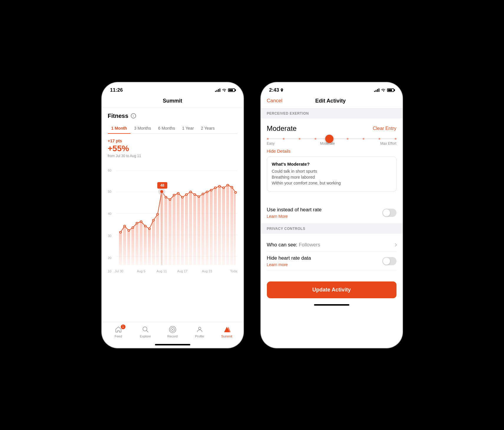  I want to click on nav-summit: Summit, so click(227, 332).